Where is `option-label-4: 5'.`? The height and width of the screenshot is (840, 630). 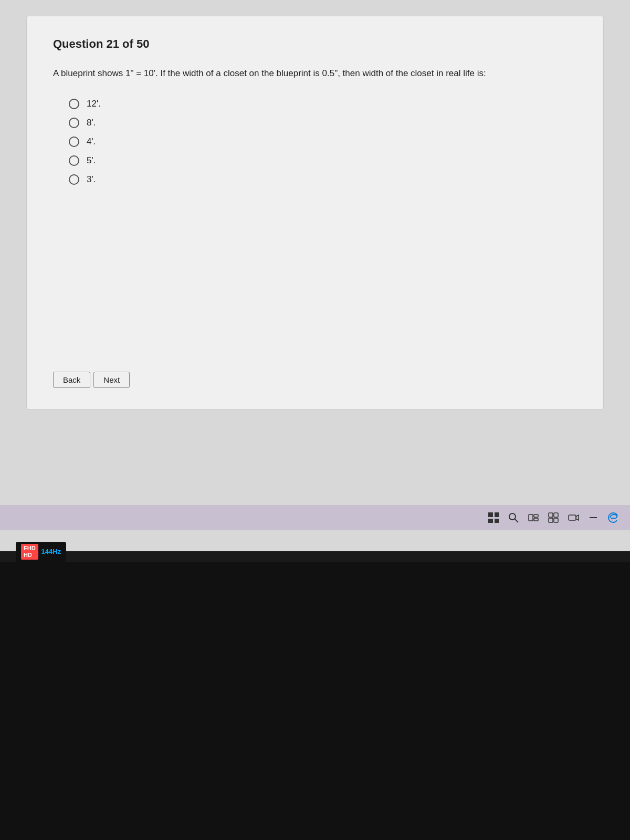 option-label-4: 5'. is located at coordinates (91, 161).